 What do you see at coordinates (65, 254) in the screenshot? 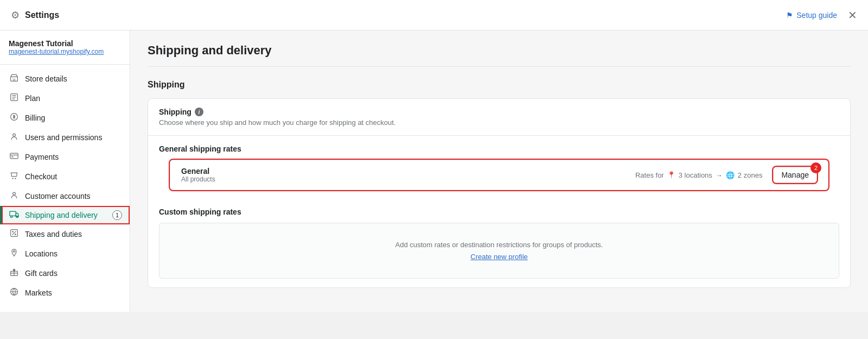
I see `sidebar-item-locations: Locations` at bounding box center [65, 254].